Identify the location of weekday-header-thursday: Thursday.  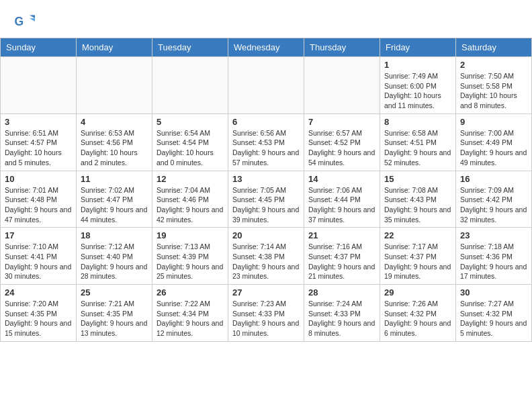
(343, 48).